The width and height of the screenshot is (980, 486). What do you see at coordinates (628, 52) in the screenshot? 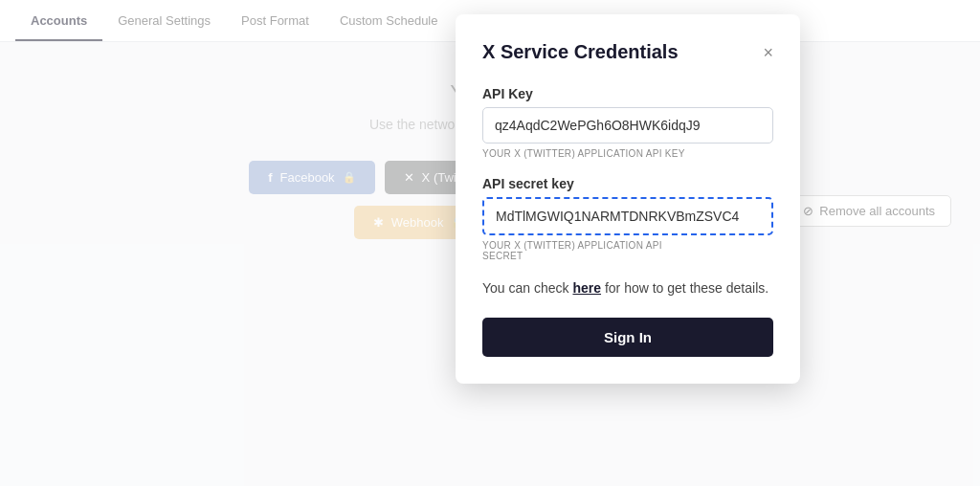
I see `modal-header: X Service Credentials ×` at bounding box center [628, 52].